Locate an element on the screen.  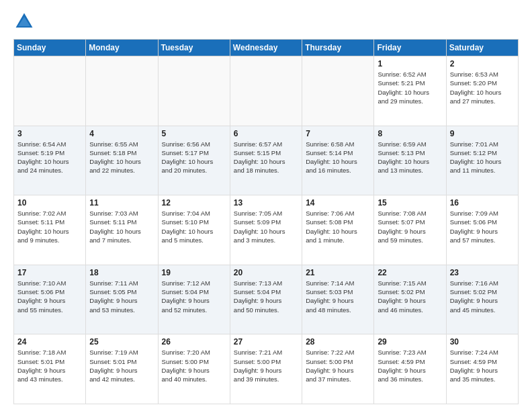
calendar-cell: 1Sunrise: 6:52 AM Sunset: 5:21 PM Daylig… is located at coordinates (410, 91).